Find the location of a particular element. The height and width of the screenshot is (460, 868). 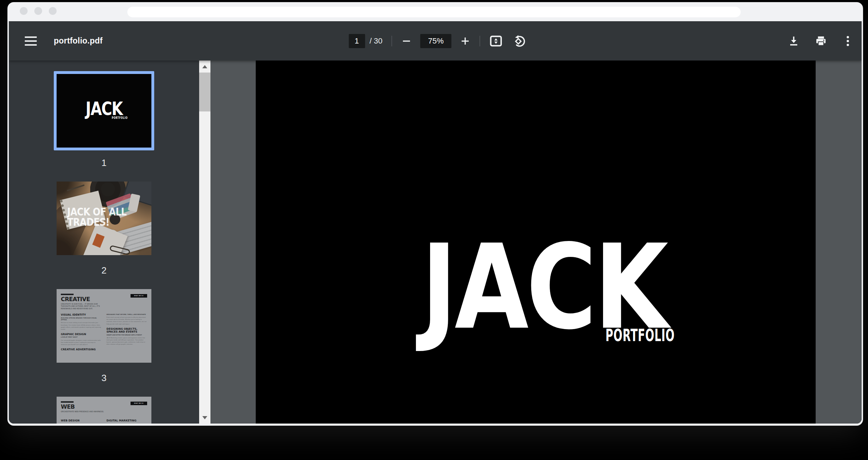

section-heading: CREATIVE ADVERTISING is located at coordinates (81, 350).